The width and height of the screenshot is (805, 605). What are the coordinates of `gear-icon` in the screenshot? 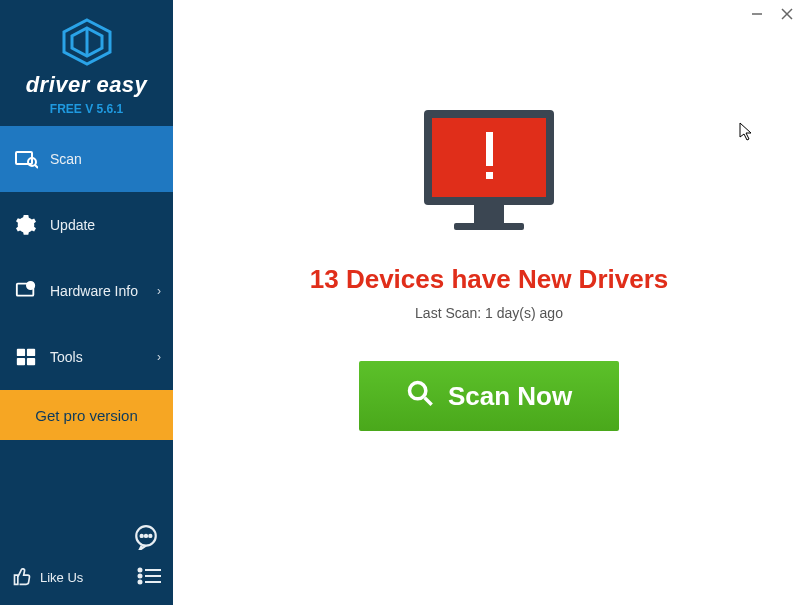 It's located at (26, 225).